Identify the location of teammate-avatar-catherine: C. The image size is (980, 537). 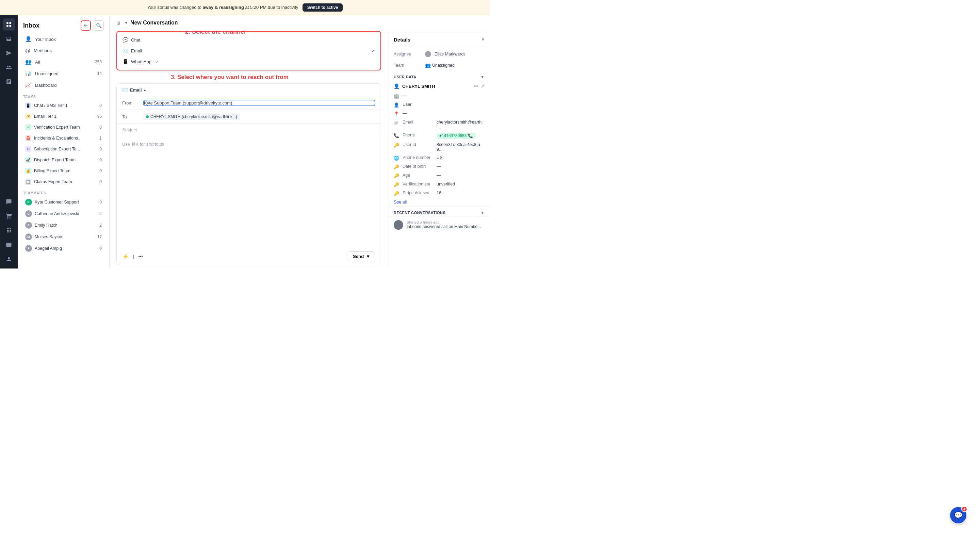
(29, 214).